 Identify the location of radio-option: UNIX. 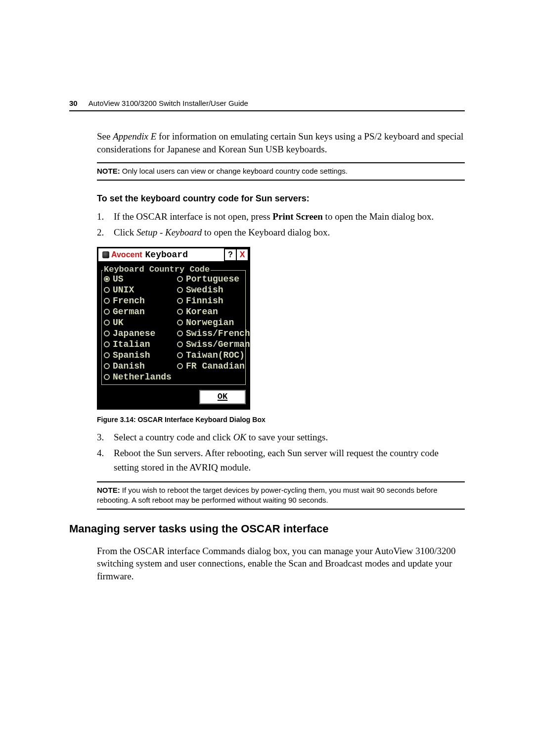
(140, 290).